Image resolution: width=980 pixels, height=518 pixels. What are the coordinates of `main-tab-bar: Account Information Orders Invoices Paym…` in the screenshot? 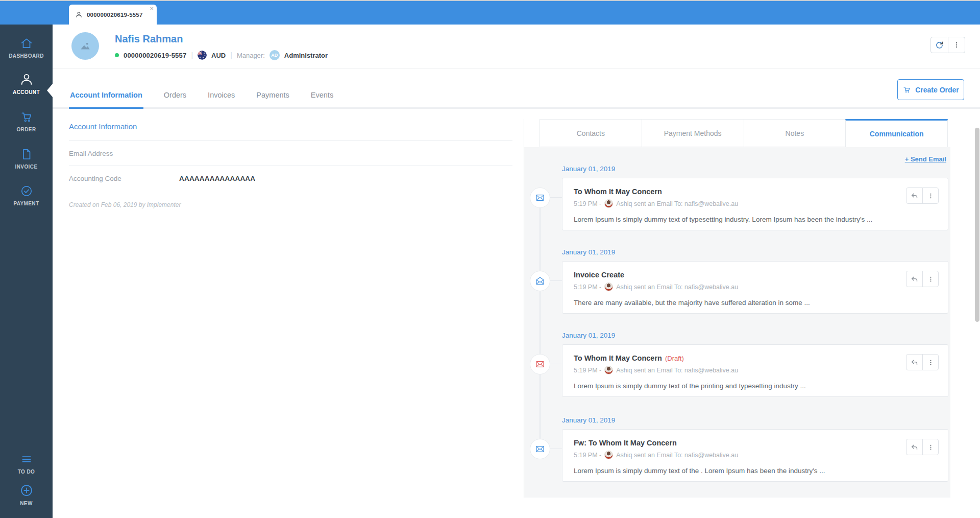 It's located at (517, 89).